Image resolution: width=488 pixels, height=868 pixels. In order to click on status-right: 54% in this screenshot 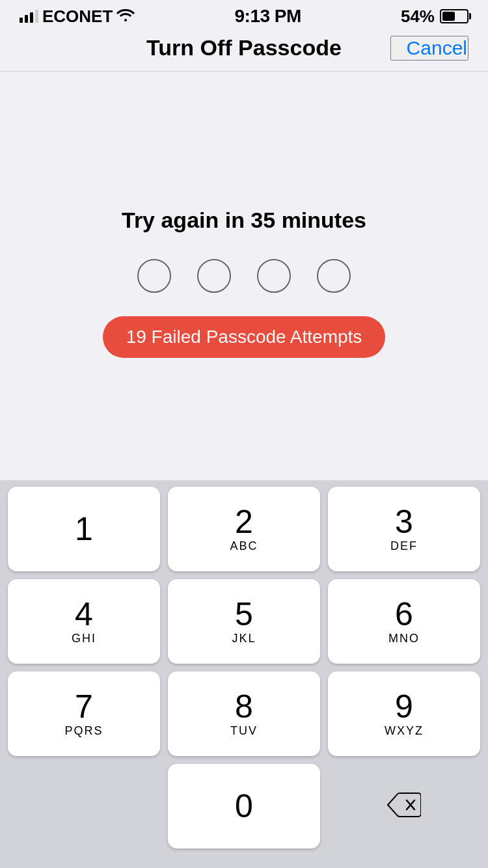, I will do `click(435, 17)`.